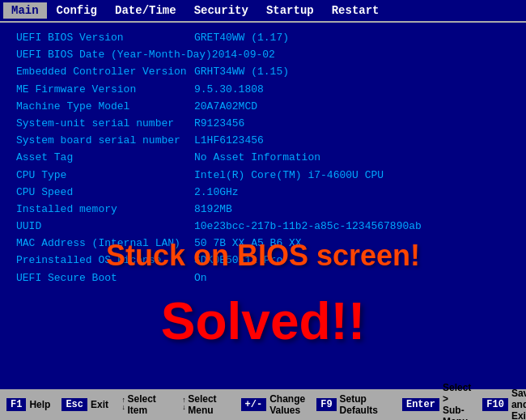  Describe the element at coordinates (263, 124) in the screenshot. I see `info-row: System-unit serial numberR9123456` at that location.